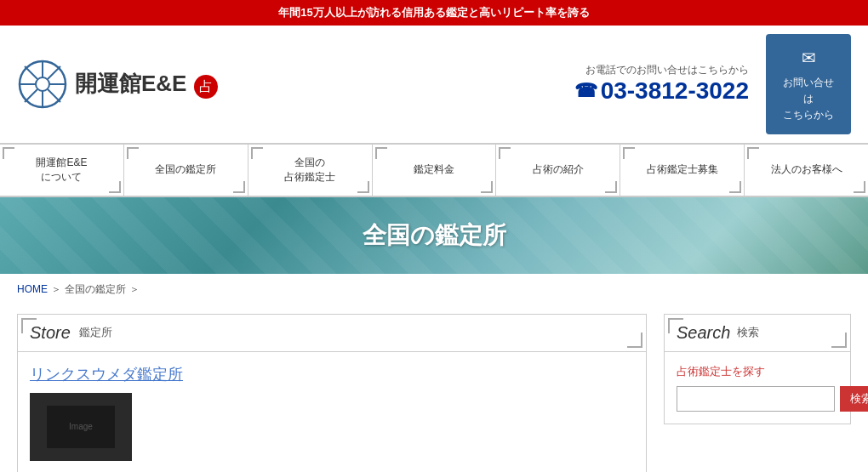 Image resolution: width=868 pixels, height=472 pixels. I want to click on svg-text: Image, so click(81, 427).